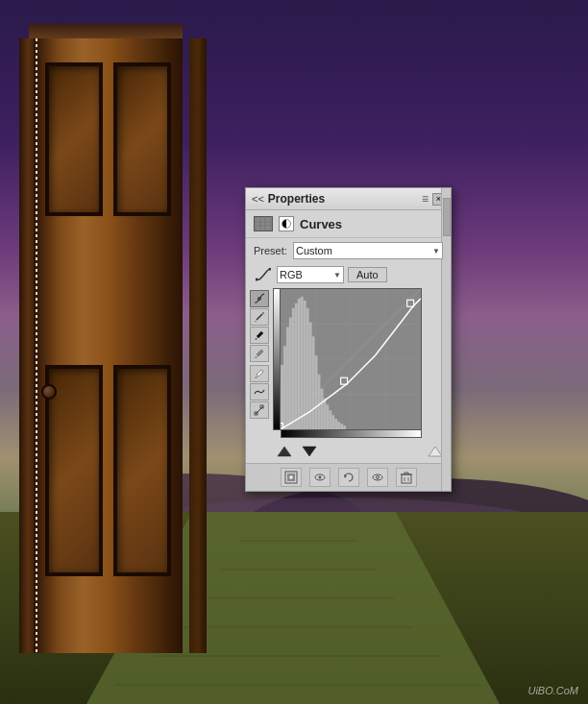 This screenshot has width=588, height=704. What do you see at coordinates (259, 353) in the screenshot?
I see `eyedropper-gray-tool` at bounding box center [259, 353].